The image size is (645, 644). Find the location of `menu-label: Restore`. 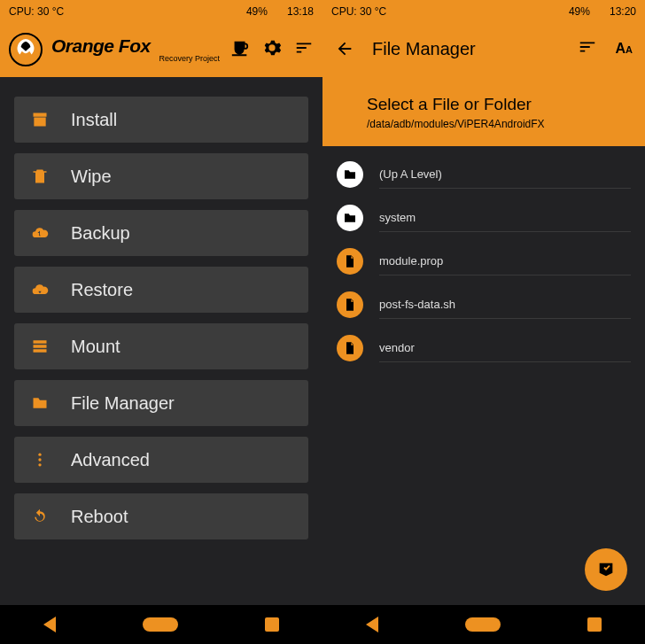

menu-label: Restore is located at coordinates (102, 291).